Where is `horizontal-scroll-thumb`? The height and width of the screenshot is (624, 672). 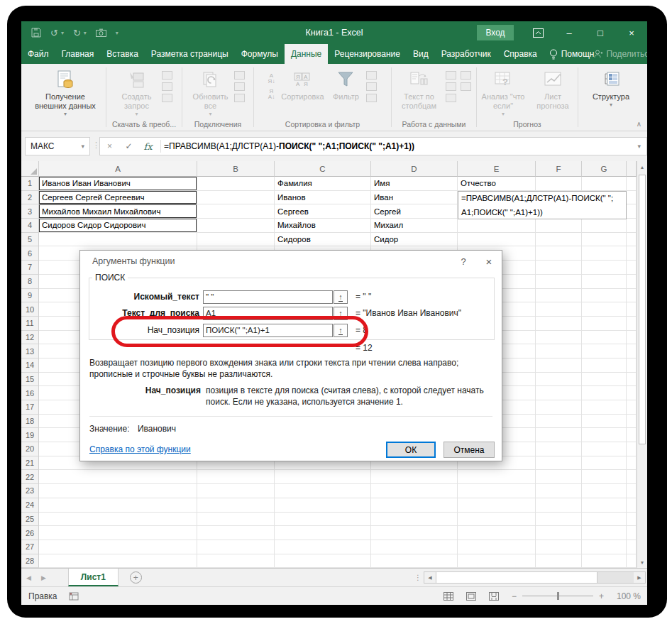
horizontal-scroll-thumb is located at coordinates (517, 578).